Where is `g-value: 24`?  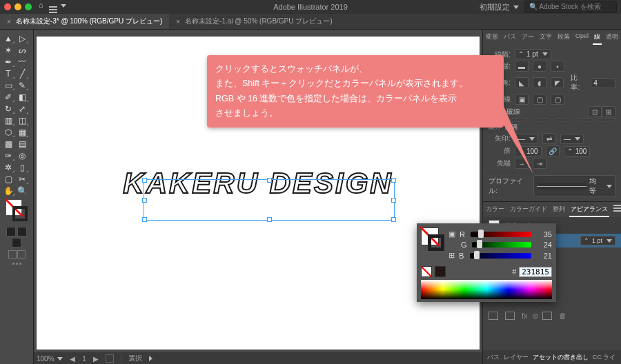
g-value: 24 is located at coordinates (544, 245).